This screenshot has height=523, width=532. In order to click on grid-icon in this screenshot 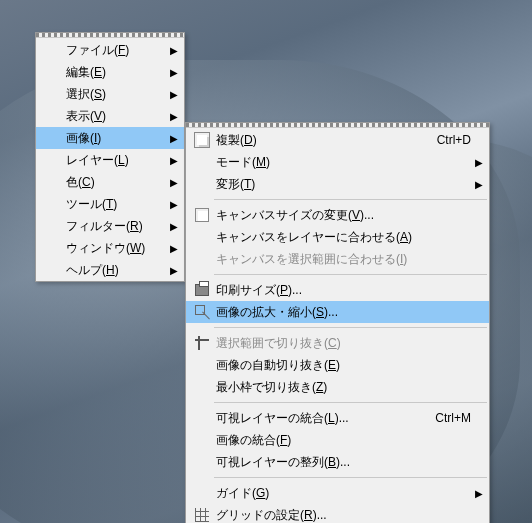, I will do `click(202, 515)`.